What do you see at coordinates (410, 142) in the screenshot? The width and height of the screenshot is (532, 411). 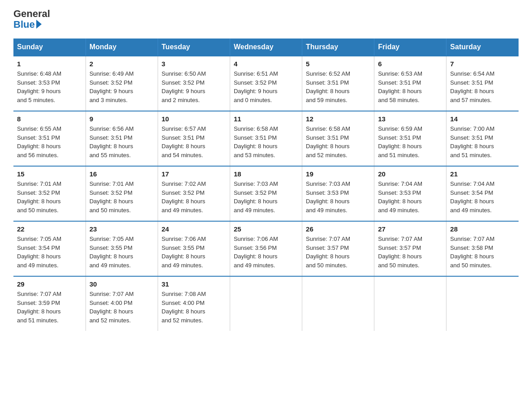 I see `day-info: Sunrise: 6:59 AMSunset: 3:51 PMDaylight:…` at bounding box center [410, 142].